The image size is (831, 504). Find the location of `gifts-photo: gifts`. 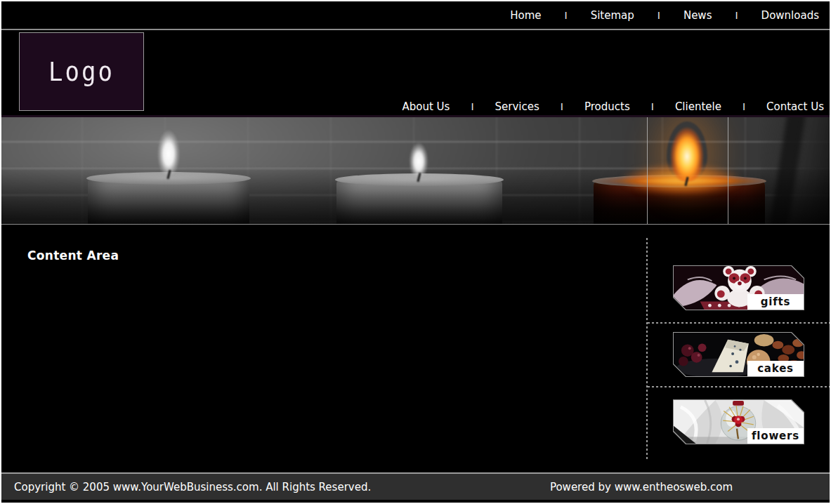

gifts-photo: gifts is located at coordinates (739, 288).